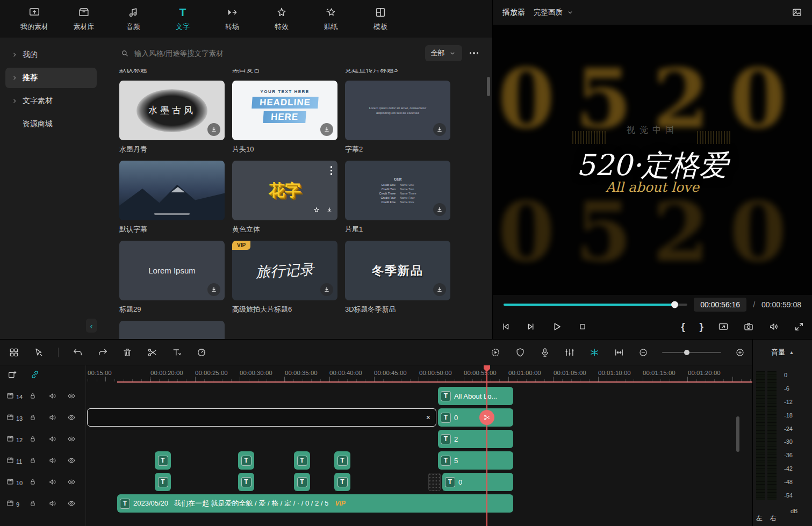 This screenshot has width=812, height=526. Describe the element at coordinates (51, 55) in the screenshot. I see `sidebar-item-mine: 我的` at that location.